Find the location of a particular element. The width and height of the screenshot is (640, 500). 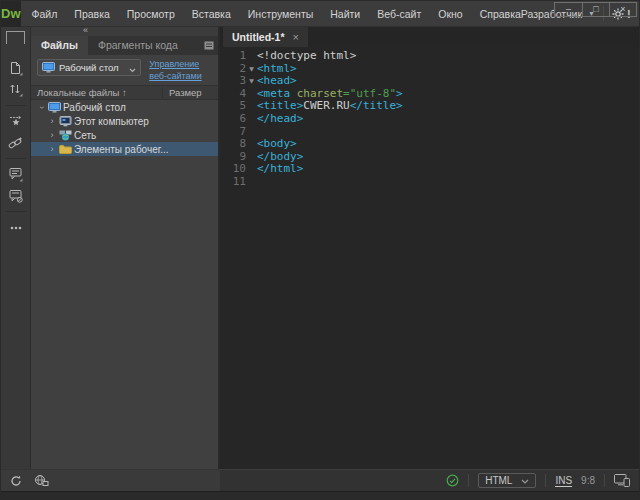

language-value: HTML is located at coordinates (498, 480).